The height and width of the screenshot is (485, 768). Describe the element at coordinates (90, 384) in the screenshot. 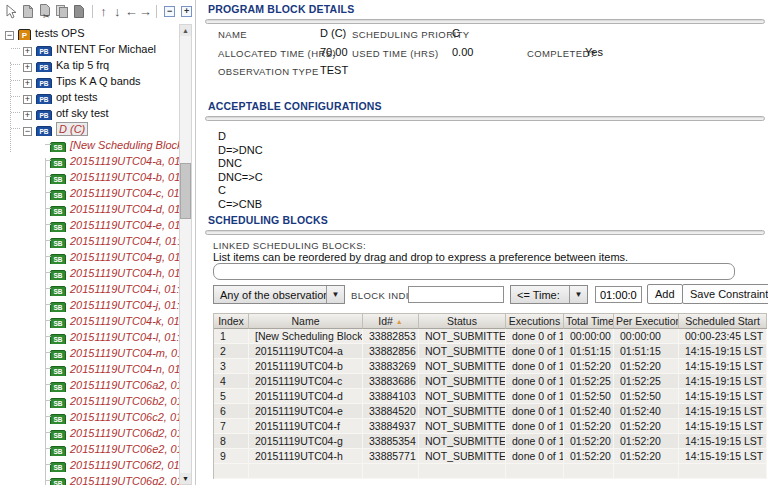

I see `tree-item-scheduling-block: SB20151119UTC06a2, 01:51` at that location.